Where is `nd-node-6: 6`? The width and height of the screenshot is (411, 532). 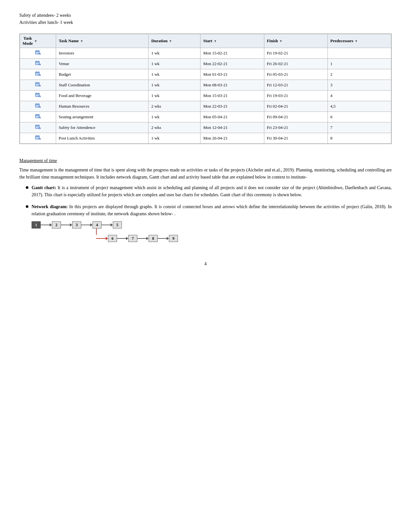
nd-node-6: 6 is located at coordinates (113, 238).